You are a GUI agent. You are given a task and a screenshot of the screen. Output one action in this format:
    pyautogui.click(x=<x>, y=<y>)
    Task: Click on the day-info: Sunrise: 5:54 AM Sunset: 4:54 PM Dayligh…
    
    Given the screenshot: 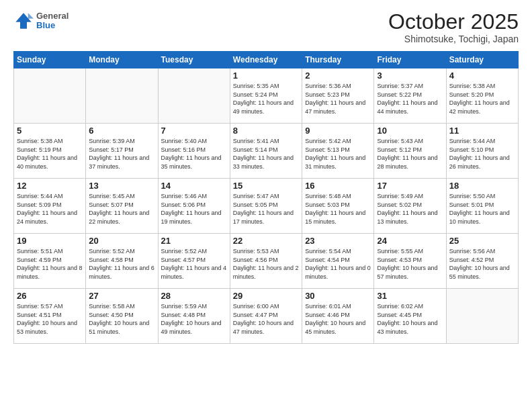 What is the action you would take?
    pyautogui.click(x=338, y=264)
    